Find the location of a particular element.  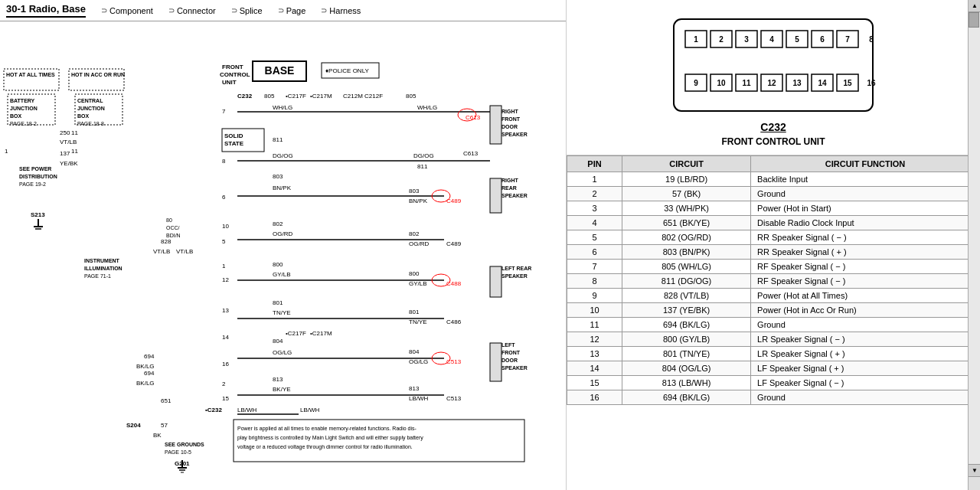

svg-text: DG/OG is located at coordinates (424, 156).